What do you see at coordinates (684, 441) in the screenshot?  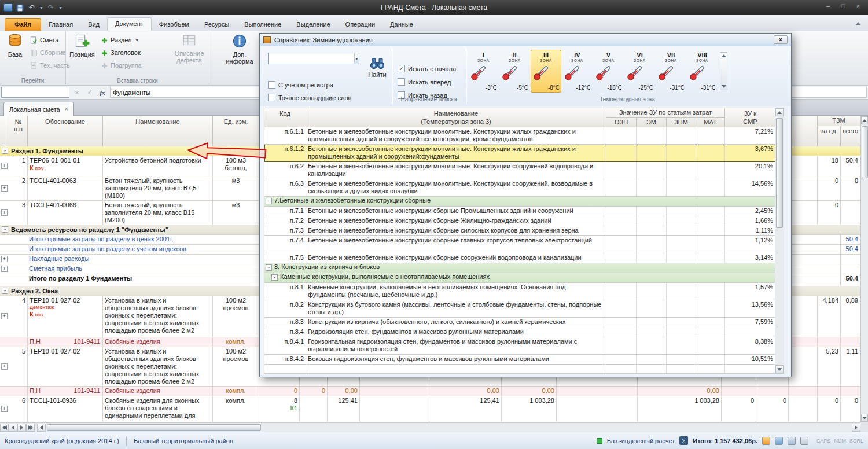 I see `sigma-icon: Σ` at bounding box center [684, 441].